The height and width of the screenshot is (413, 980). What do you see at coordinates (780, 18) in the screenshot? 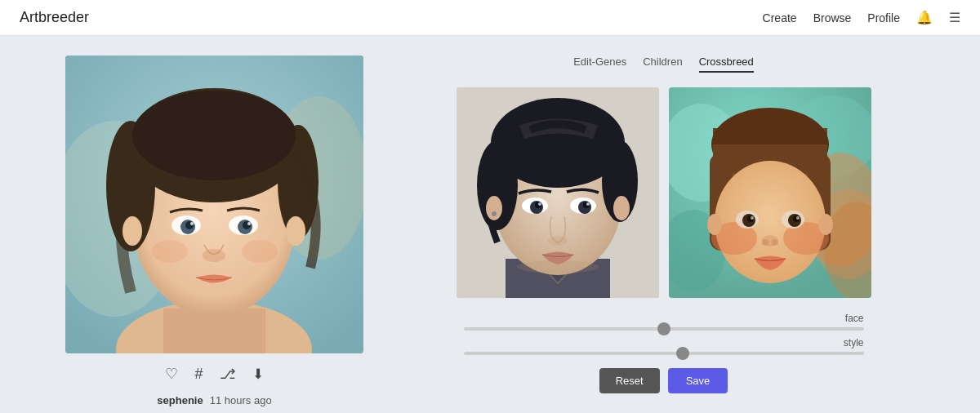
I see `nav-create: Create` at bounding box center [780, 18].